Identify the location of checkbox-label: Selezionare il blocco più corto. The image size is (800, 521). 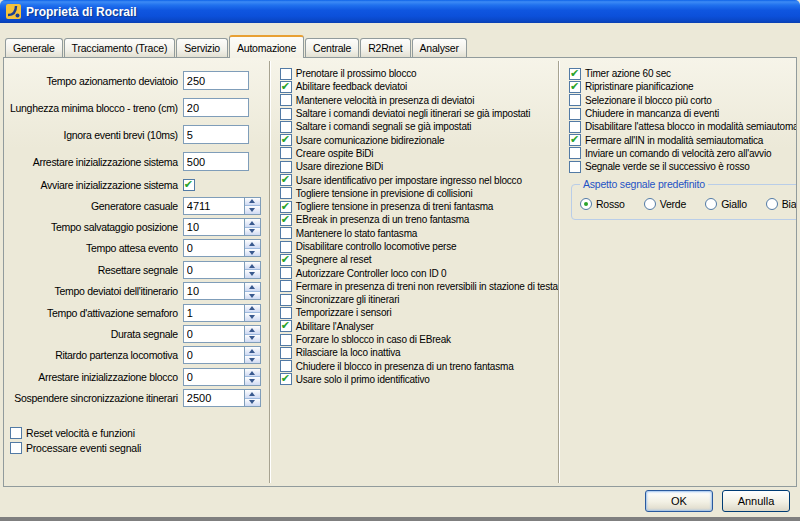
(648, 100).